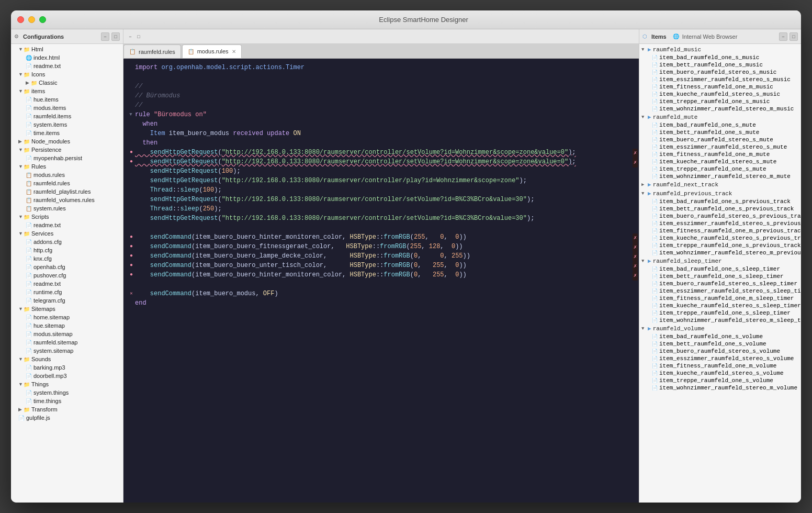 This screenshot has height=513, width=812. Describe the element at coordinates (720, 209) in the screenshot. I see `right-tree-item: 📄 item_bett_raumfeld_one_s_previous_trac…` at that location.